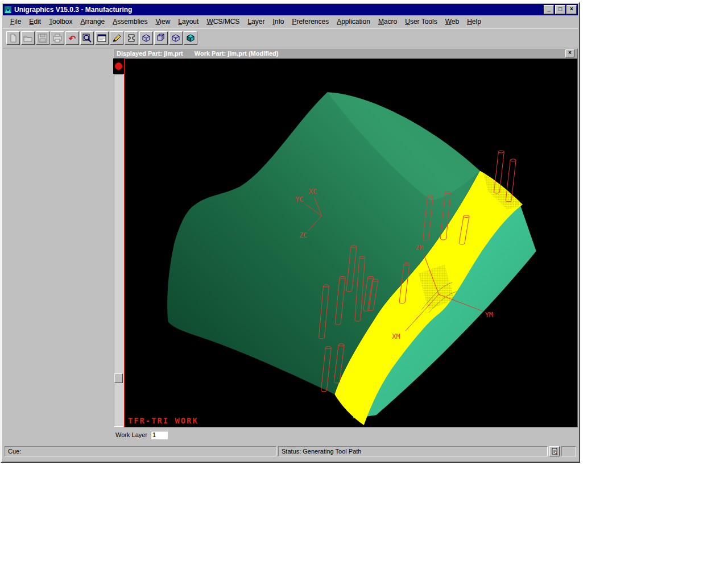 The width and height of the screenshot is (728, 582). Describe the element at coordinates (474, 22) in the screenshot. I see `menu-help: Help` at that location.